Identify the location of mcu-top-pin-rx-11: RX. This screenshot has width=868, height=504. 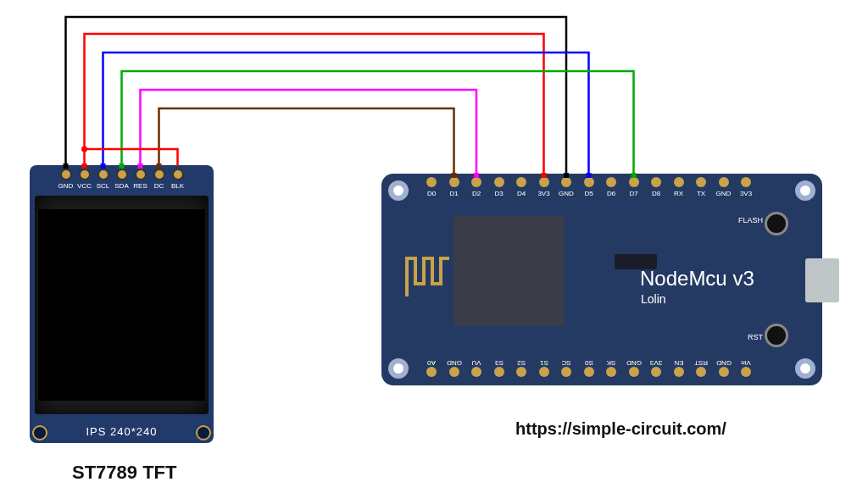
(679, 190).